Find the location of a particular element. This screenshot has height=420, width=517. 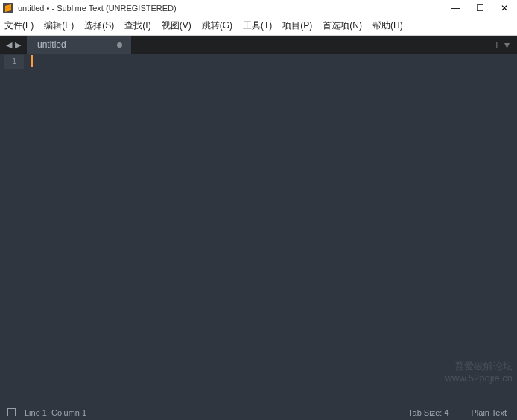

menu-preferences: 首选项(N) is located at coordinates (343, 25).